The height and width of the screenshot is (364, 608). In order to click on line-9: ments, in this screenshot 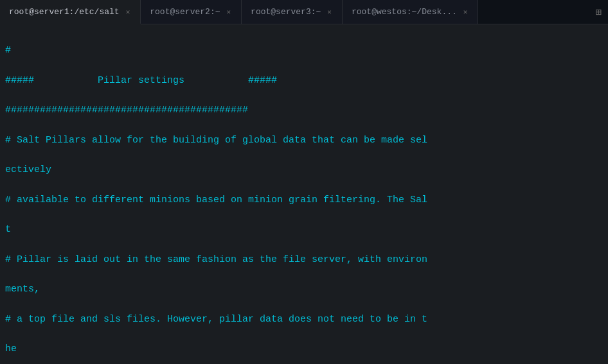, I will do `click(304, 289)`.